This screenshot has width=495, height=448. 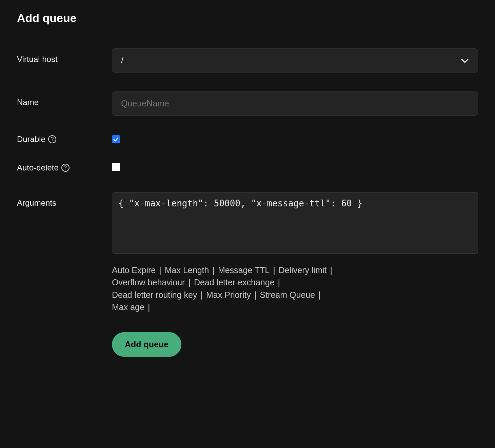 I want to click on add-queue-button: Add queue, so click(x=146, y=344).